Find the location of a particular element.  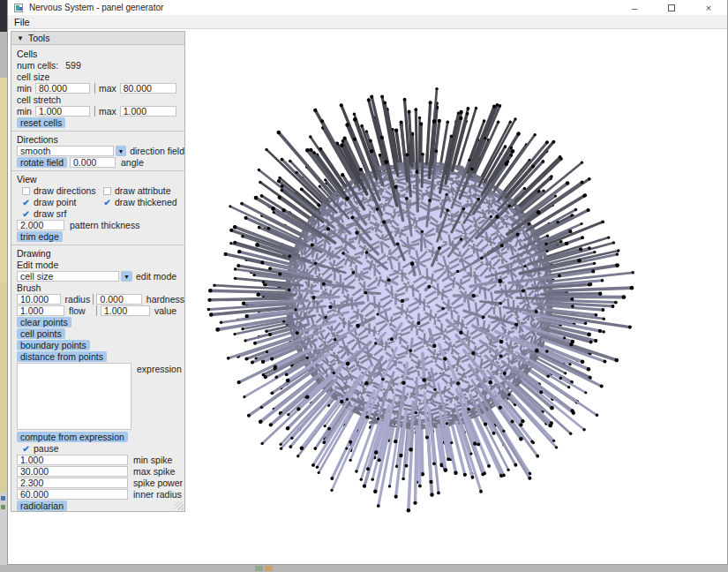

edit-mode-label: Edit mode is located at coordinates (37, 265).